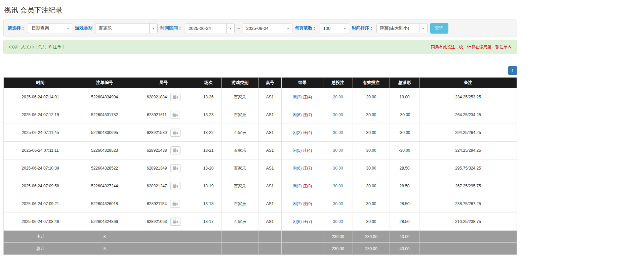  What do you see at coordinates (163, 186) in the screenshot?
I see `round-cell-inner: 628921247` at bounding box center [163, 186].